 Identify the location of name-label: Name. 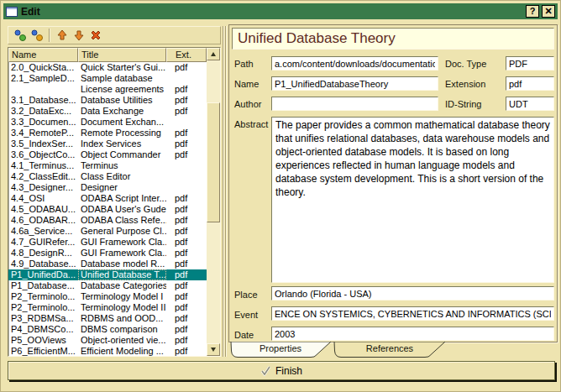
(247, 84).